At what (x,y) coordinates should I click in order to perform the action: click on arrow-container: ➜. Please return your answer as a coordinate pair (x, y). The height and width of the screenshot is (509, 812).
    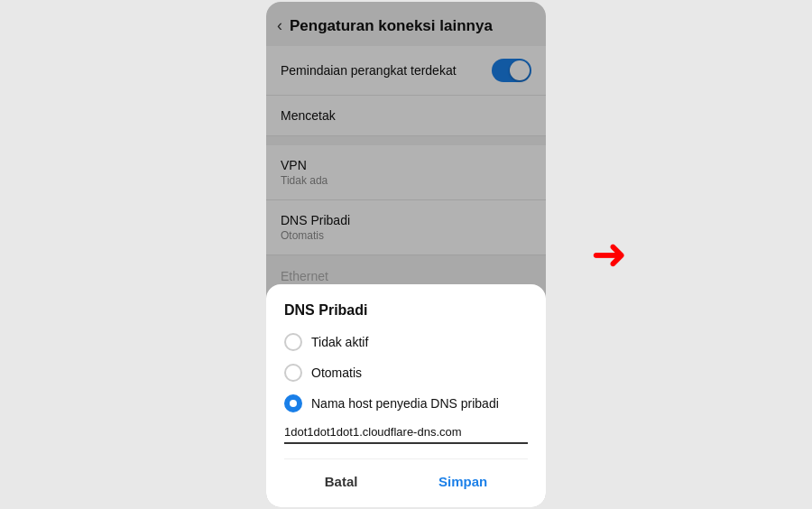
    Looking at the image, I should click on (609, 255).